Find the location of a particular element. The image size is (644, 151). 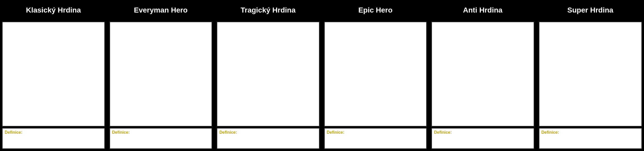

image-area-klasicky-hrdina is located at coordinates (53, 74).